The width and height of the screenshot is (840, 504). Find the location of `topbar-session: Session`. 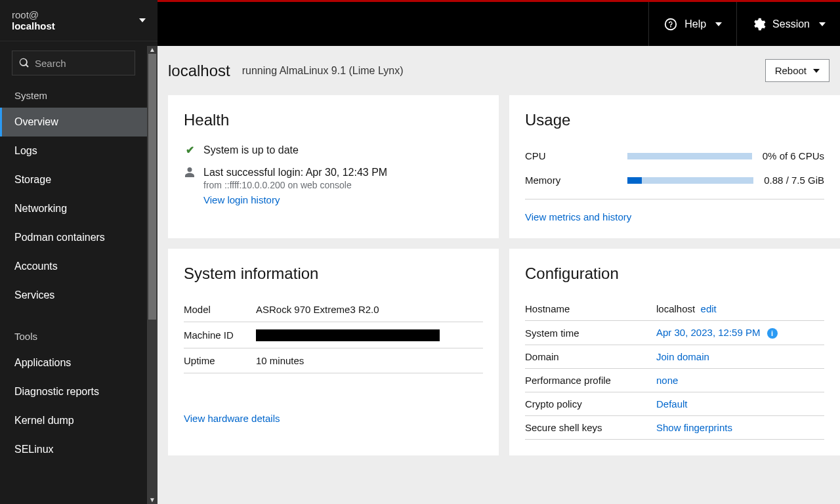

topbar-session: Session is located at coordinates (788, 24).